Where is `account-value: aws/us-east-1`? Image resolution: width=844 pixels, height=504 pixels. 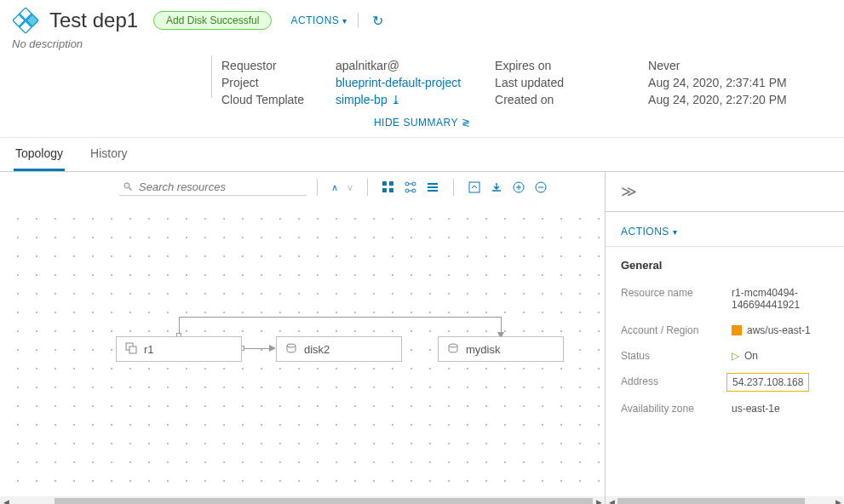
account-value: aws/us-east-1 is located at coordinates (780, 330).